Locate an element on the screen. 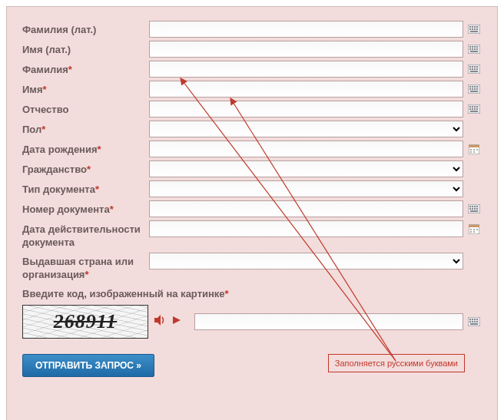 The width and height of the screenshot is (504, 420). row-citizenship: Гражданство* is located at coordinates (252, 169).